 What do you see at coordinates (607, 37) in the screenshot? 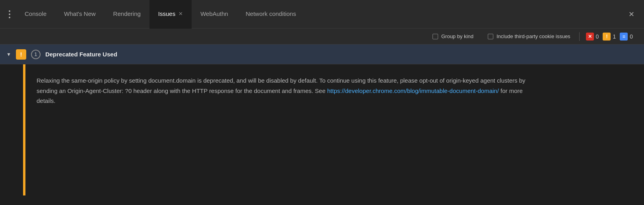
I see `warning-icon: !` at bounding box center [607, 37].